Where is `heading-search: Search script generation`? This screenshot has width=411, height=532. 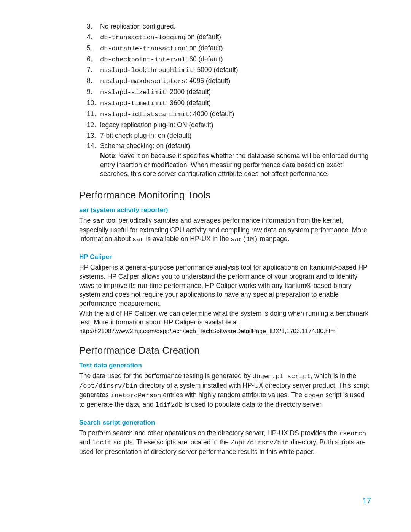 heading-search: Search script generation is located at coordinates (225, 423).